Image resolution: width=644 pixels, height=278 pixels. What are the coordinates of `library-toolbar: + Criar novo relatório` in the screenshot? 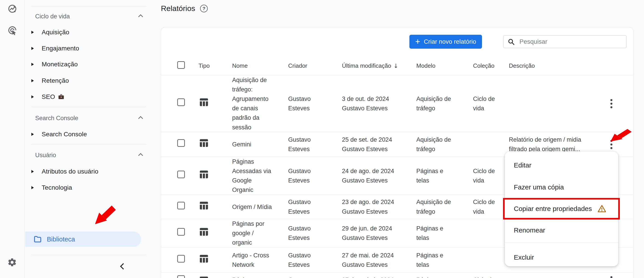 It's located at (397, 42).